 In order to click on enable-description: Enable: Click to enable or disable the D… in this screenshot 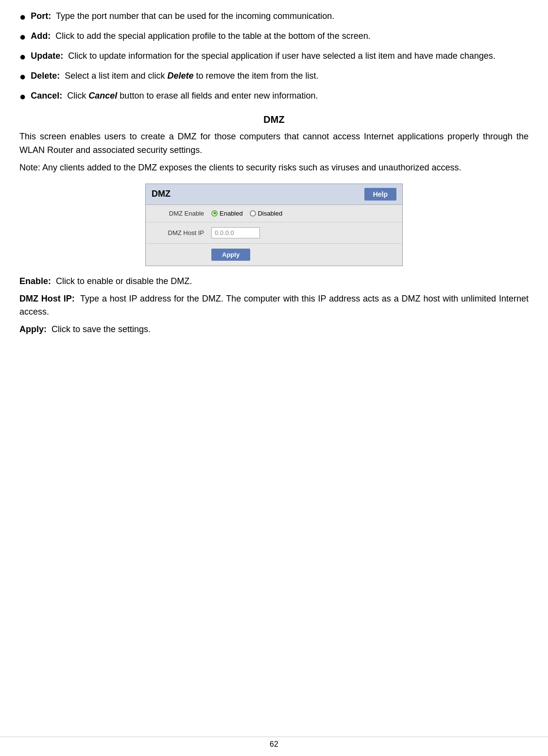, I will do `click(274, 282)`.